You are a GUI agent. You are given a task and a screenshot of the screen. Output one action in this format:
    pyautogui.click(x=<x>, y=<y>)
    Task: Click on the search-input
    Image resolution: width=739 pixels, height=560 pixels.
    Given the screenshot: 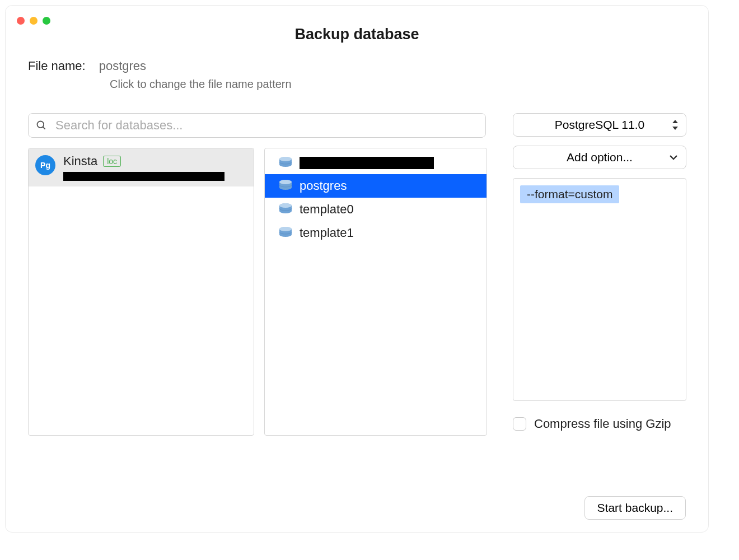 What is the action you would take?
    pyautogui.click(x=257, y=125)
    